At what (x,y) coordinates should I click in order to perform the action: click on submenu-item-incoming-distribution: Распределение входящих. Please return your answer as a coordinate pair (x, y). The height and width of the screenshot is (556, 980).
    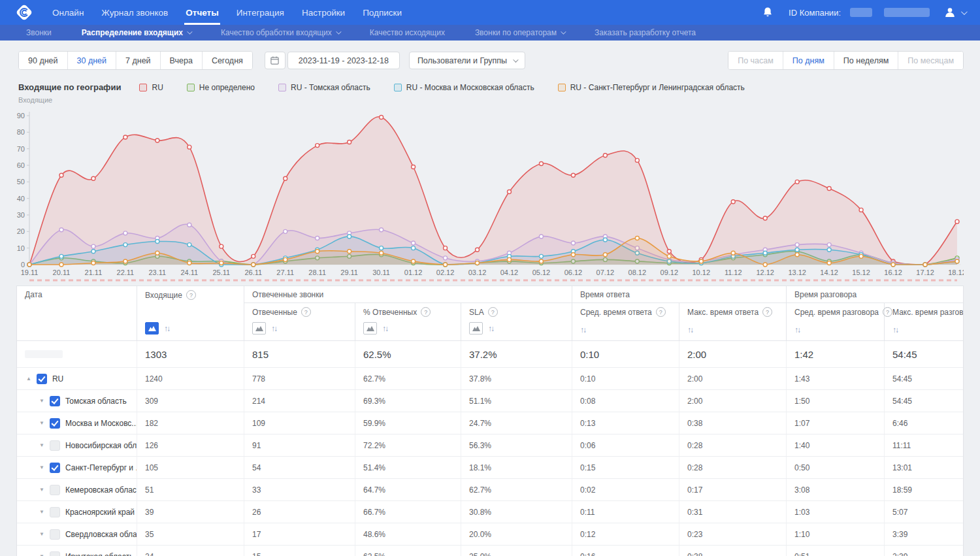
    Looking at the image, I should click on (136, 33).